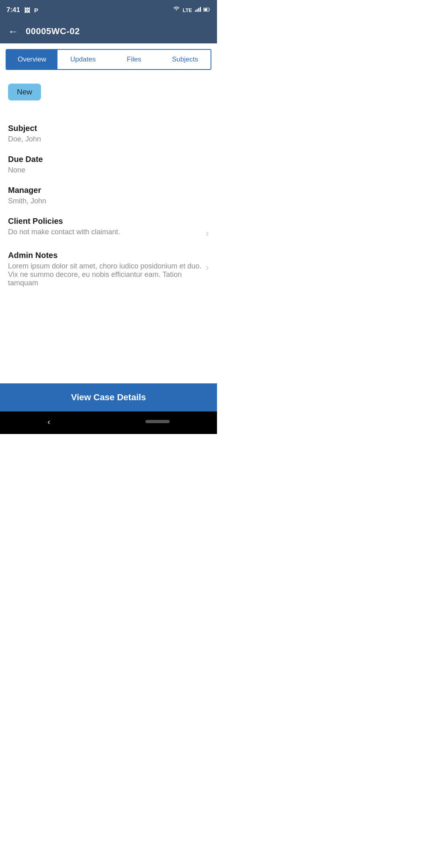  Describe the element at coordinates (108, 269) in the screenshot. I see `field-admin-notes: Admin Notes Lorem ipsum dolor sit amet, …` at that location.